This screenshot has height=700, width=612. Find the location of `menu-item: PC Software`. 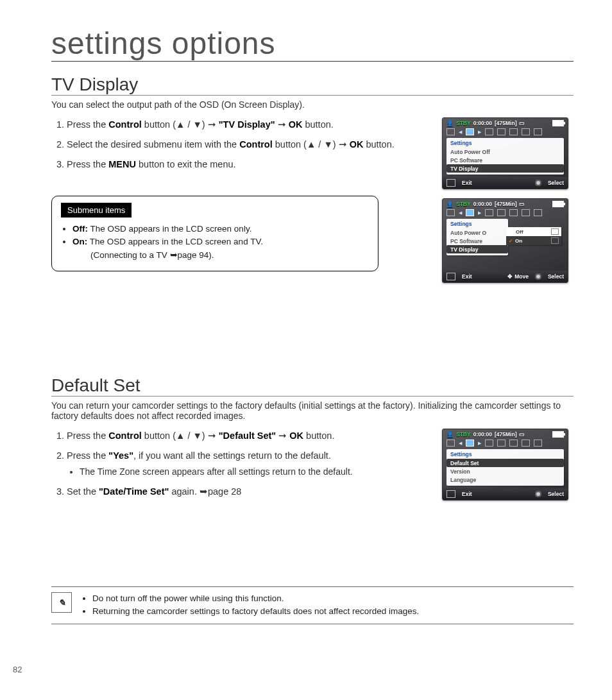

menu-item: PC Software is located at coordinates (506, 160).